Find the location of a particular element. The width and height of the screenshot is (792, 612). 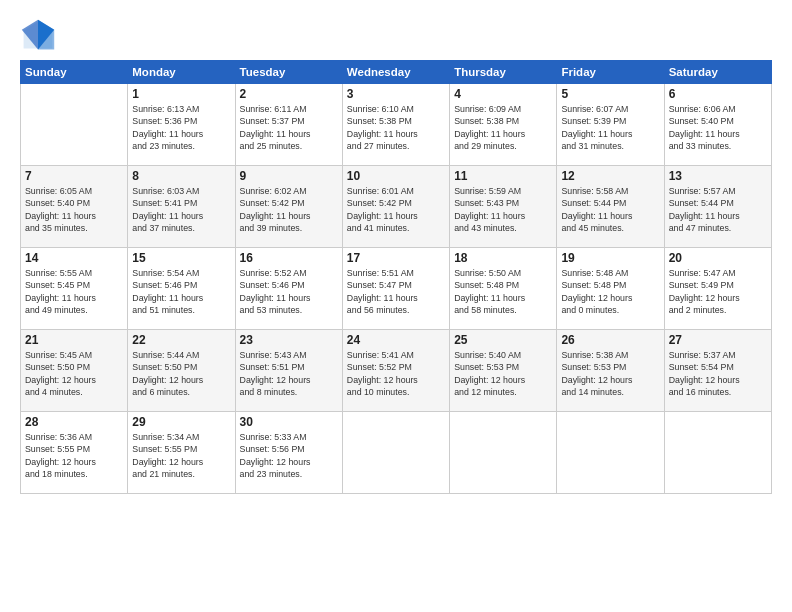

weekday-monday: Monday is located at coordinates (182, 72).